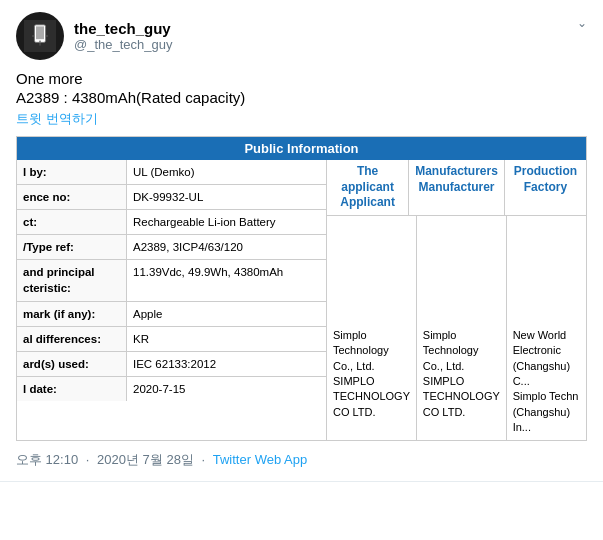  I want to click on cell-label: l date:, so click(72, 389).